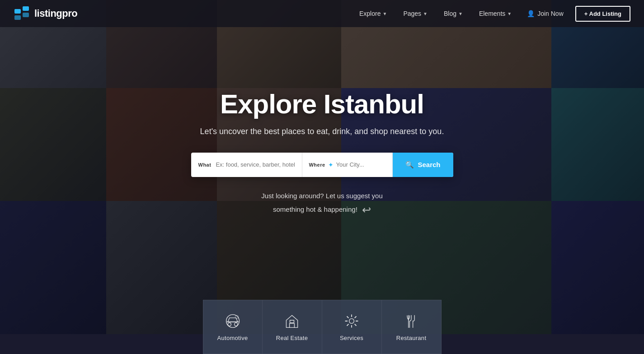 This screenshot has height=354, width=644. What do you see at coordinates (292, 321) in the screenshot?
I see `real-estate-icon` at bounding box center [292, 321].